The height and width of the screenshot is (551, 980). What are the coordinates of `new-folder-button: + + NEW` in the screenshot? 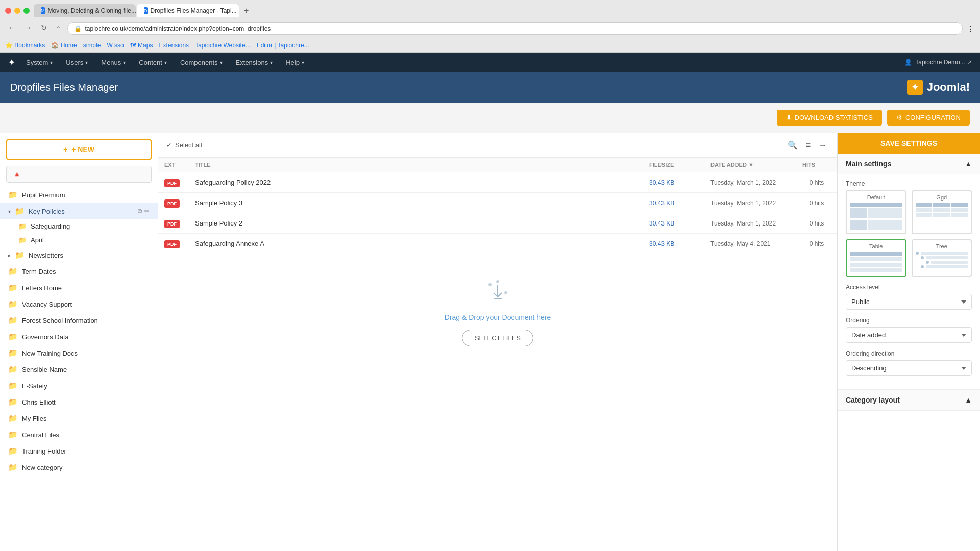 It's located at (79, 149).